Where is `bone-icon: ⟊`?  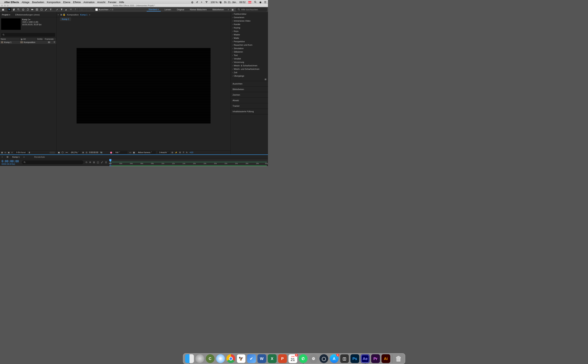
bone-icon: ⟊ is located at coordinates (86, 10).